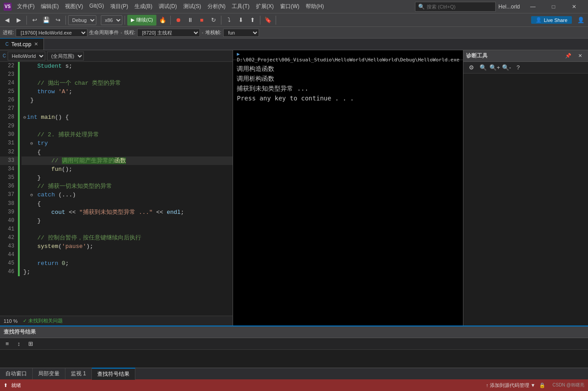  Describe the element at coordinates (348, 98) in the screenshot. I see `console-line-4: Press any key to continue . . .` at that location.